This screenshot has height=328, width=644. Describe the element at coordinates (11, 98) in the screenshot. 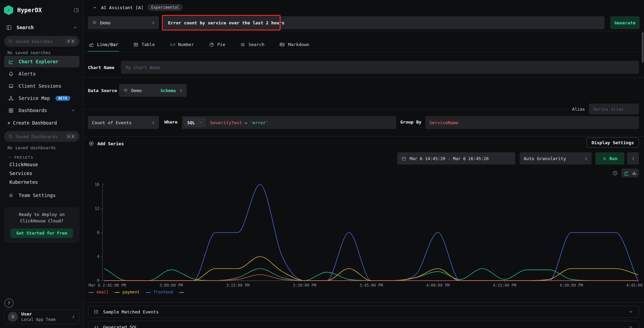

I see `service-map-icon` at that location.